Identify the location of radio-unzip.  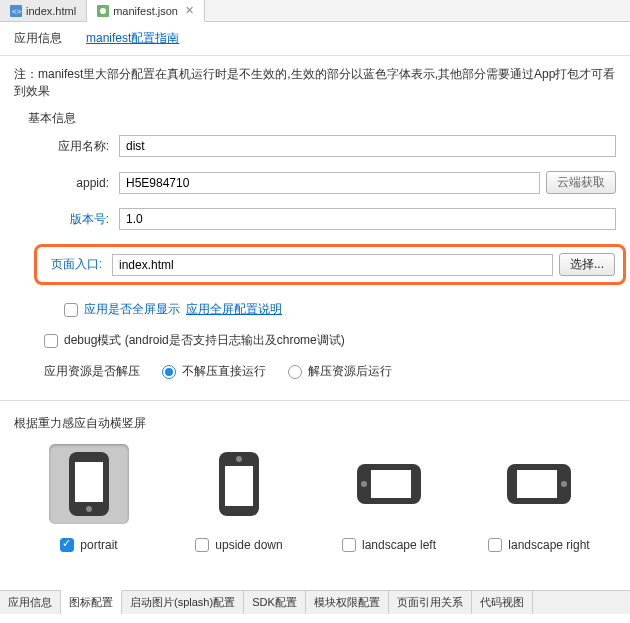
(295, 372).